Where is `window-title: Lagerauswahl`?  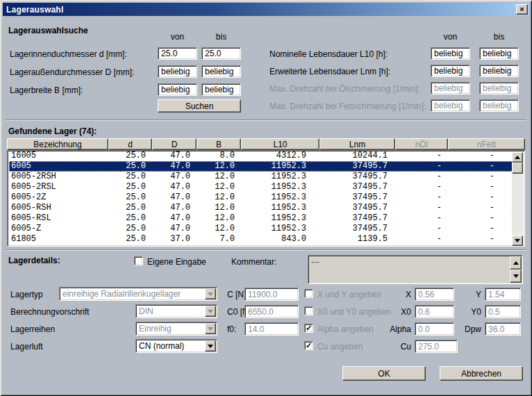 window-title: Lagerauswahl is located at coordinates (35, 10).